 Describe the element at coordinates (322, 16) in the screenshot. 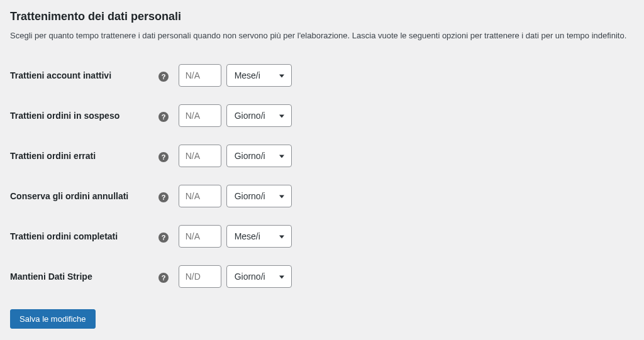

I see `section-heading: Trattenimento dei dati personali` at that location.